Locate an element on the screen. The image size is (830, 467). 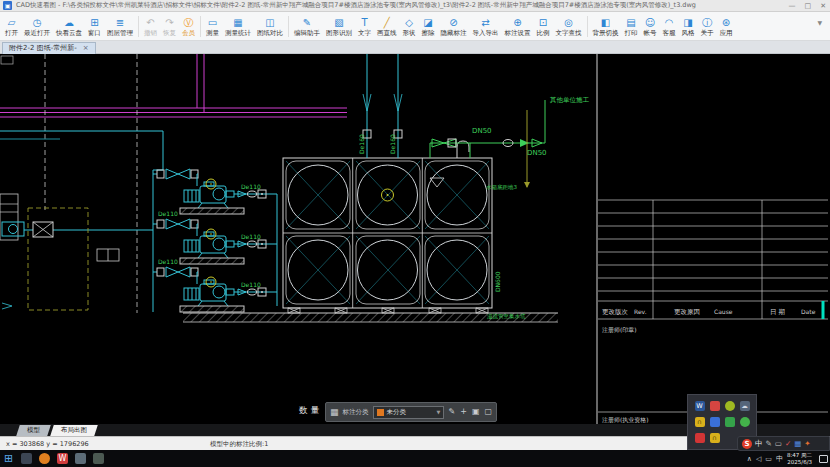
toolbar-collapse-icon: ▼ is located at coordinates (820, 22).